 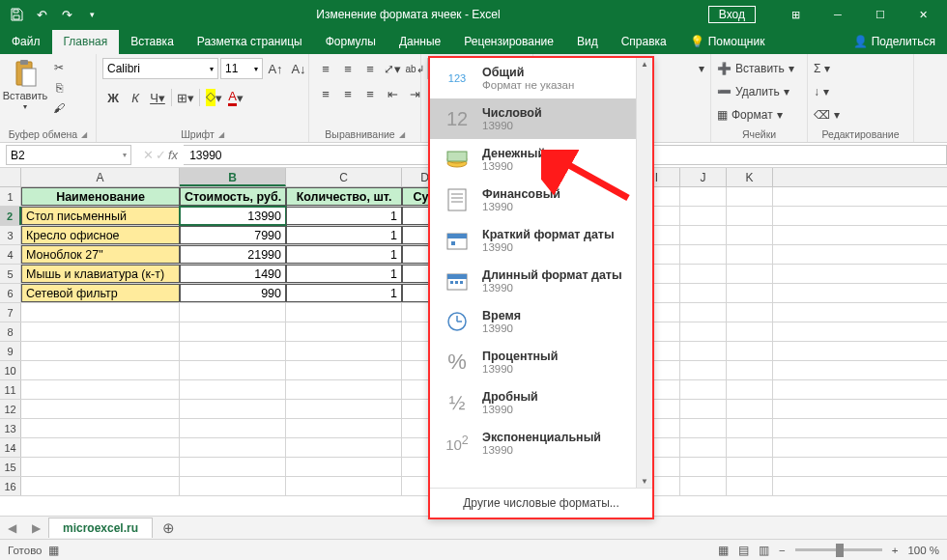 I want to click on borders-icon: ⊞▾, so click(x=186, y=98).